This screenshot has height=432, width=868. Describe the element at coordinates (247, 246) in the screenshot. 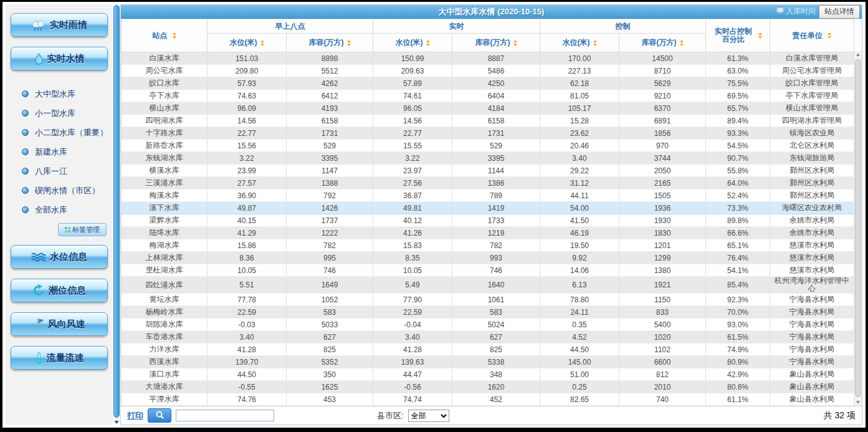

I see `cell-morning-level: 15.86` at that location.